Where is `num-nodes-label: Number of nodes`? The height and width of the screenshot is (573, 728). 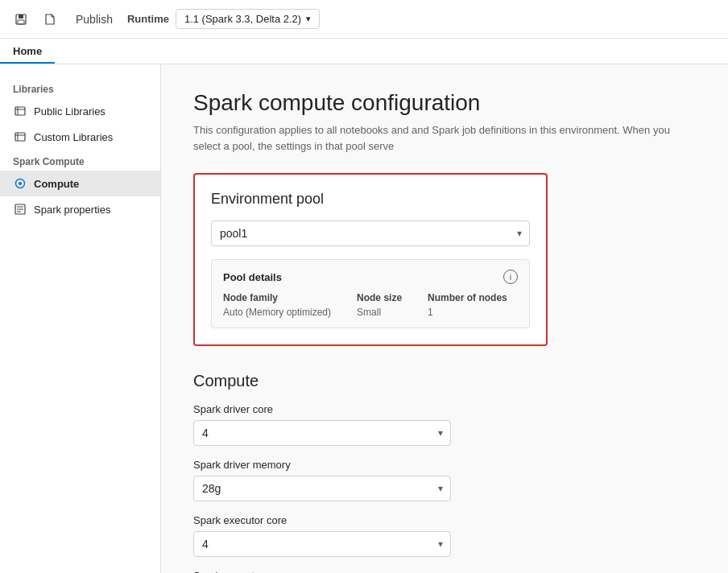 num-nodes-label: Number of nodes is located at coordinates (467, 298).